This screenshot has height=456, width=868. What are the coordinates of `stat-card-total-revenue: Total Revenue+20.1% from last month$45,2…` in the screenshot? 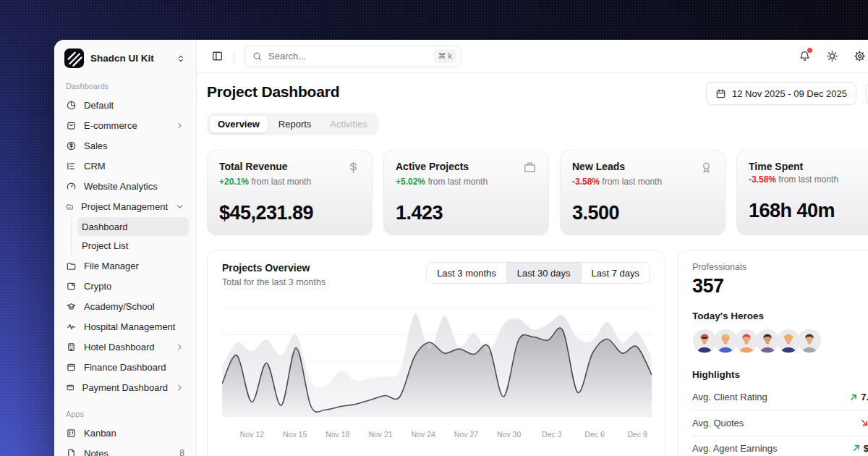 It's located at (289, 193).